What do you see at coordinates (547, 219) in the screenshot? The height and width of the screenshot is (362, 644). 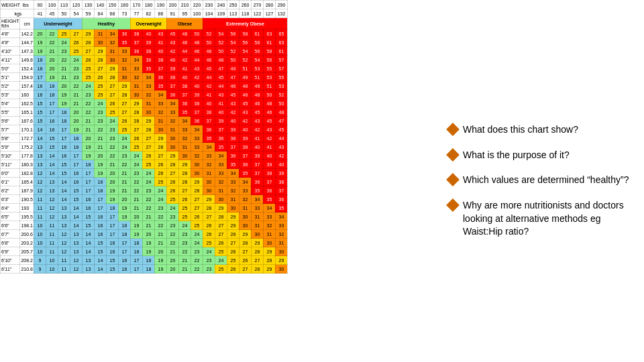 I see `question-text-4: Why are more nutritionists and doctors l…` at bounding box center [547, 219].